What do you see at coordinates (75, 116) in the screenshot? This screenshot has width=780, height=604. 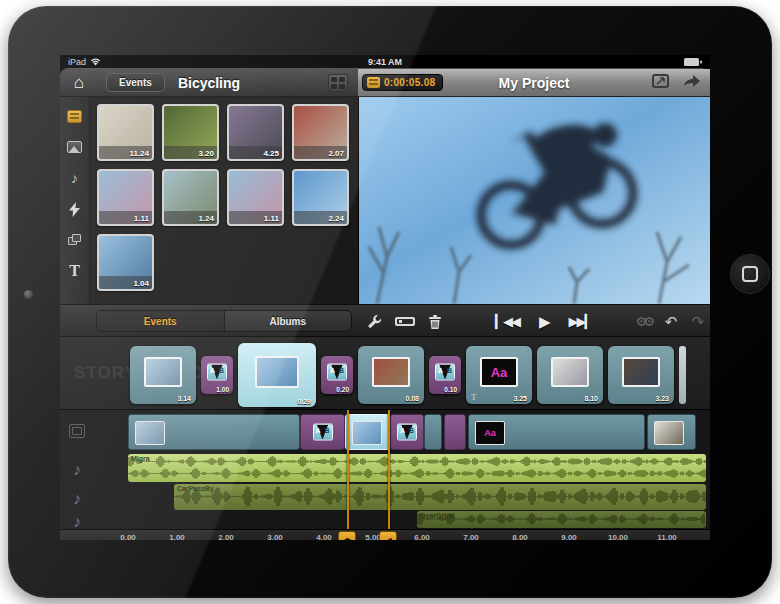 I see `media-clips-icon` at bounding box center [75, 116].